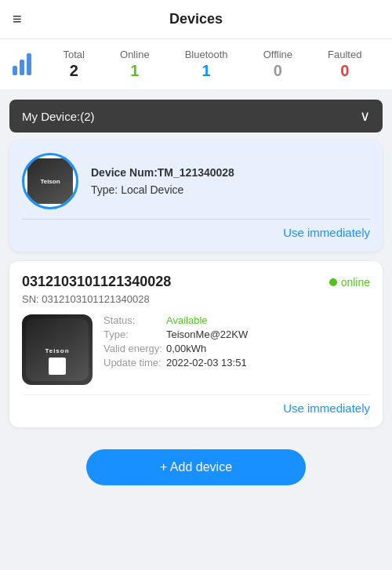  Describe the element at coordinates (212, 64) in the screenshot. I see `stats-items: Total 2 Online 1 Bluetooth 1 Offline 0 F…` at that location.